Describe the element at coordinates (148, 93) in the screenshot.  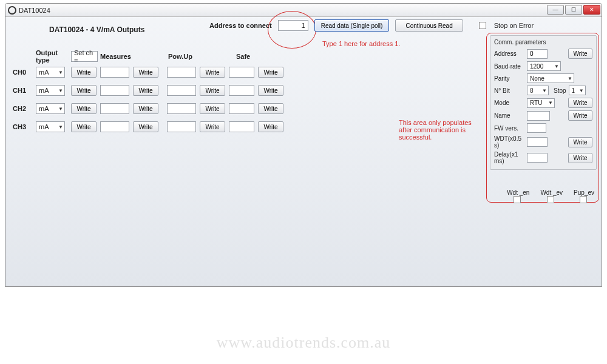
I see `channels-table: Output type Set ch = Measures Pow.Up Saf…` at that location.